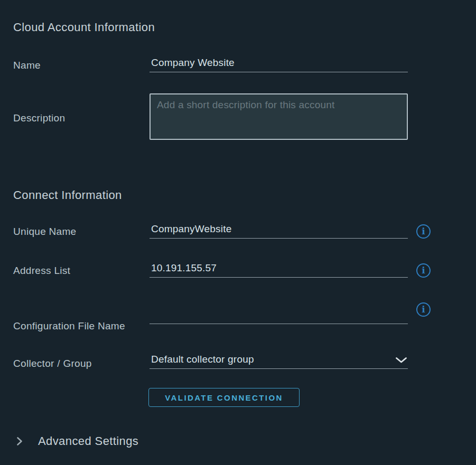 The height and width of the screenshot is (465, 476). I want to click on collector-group-field-row: Collector / Group Default collector grou…, so click(230, 362).